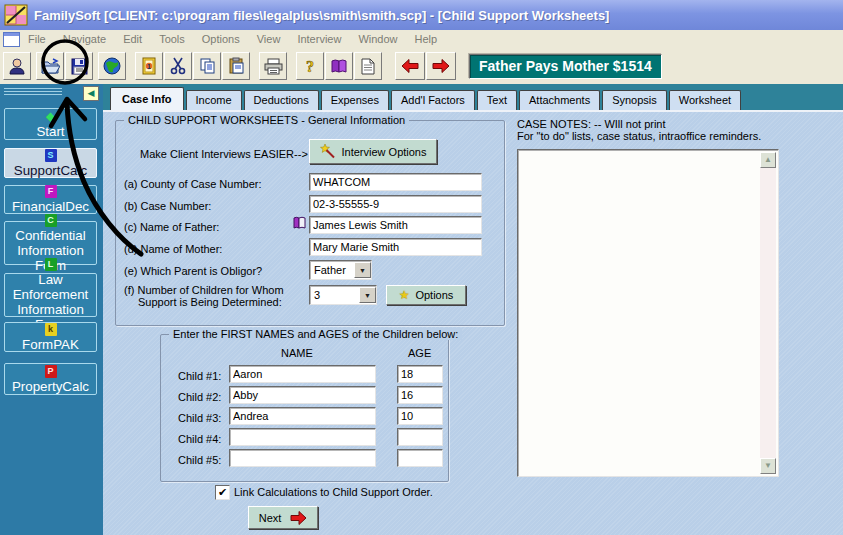 This screenshot has width=843, height=535. I want to click on open-file-icon, so click(50, 66).